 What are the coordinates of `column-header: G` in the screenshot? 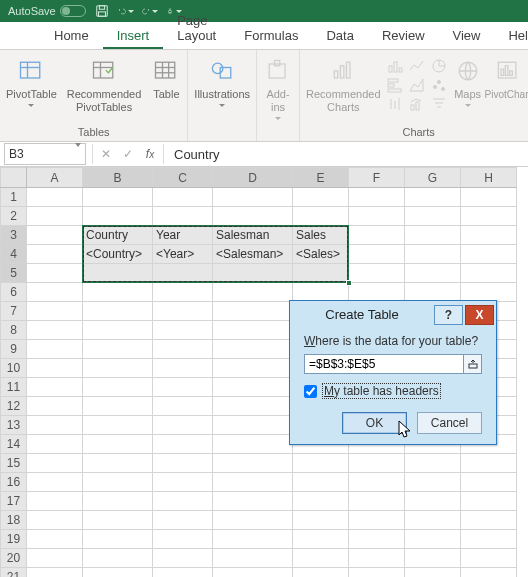 It's located at (433, 178).